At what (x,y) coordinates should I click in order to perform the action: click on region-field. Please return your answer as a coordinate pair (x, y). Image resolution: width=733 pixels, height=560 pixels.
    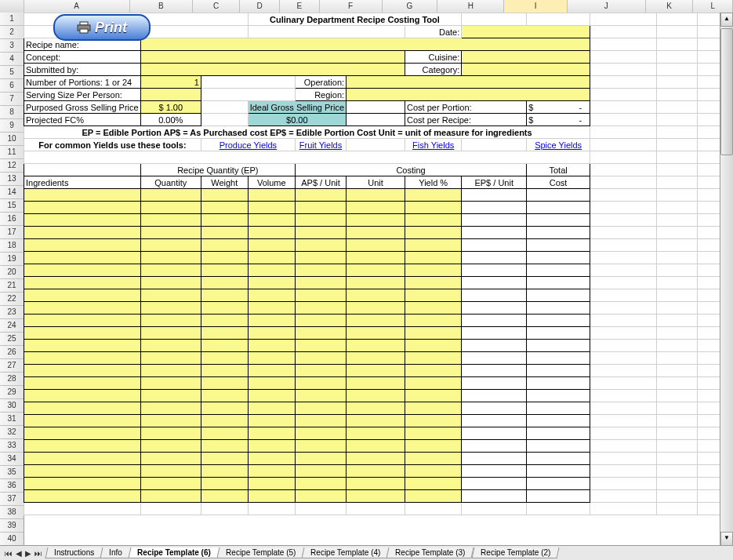
    Looking at the image, I should click on (469, 95).